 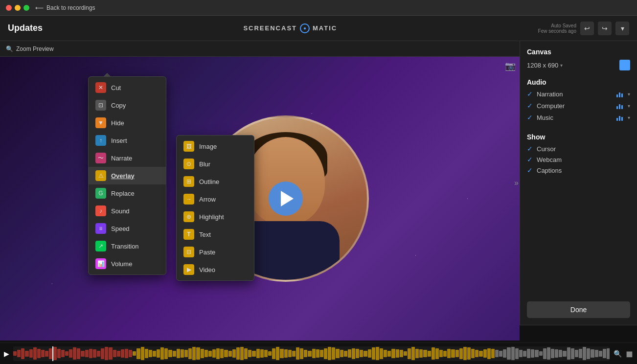 I want to click on menu-item-outline: ⊞ Outline, so click(x=215, y=182).